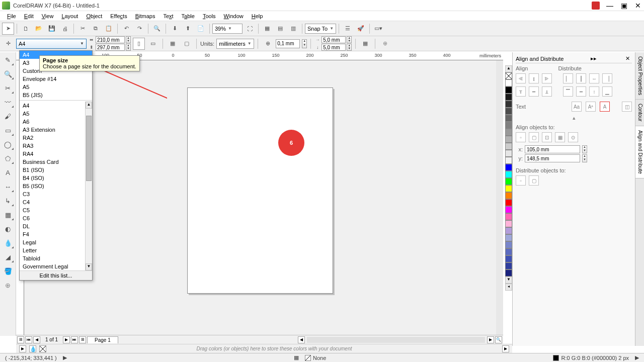  What do you see at coordinates (173, 44) in the screenshot?
I see `all-pages-icon: ▦` at bounding box center [173, 44].